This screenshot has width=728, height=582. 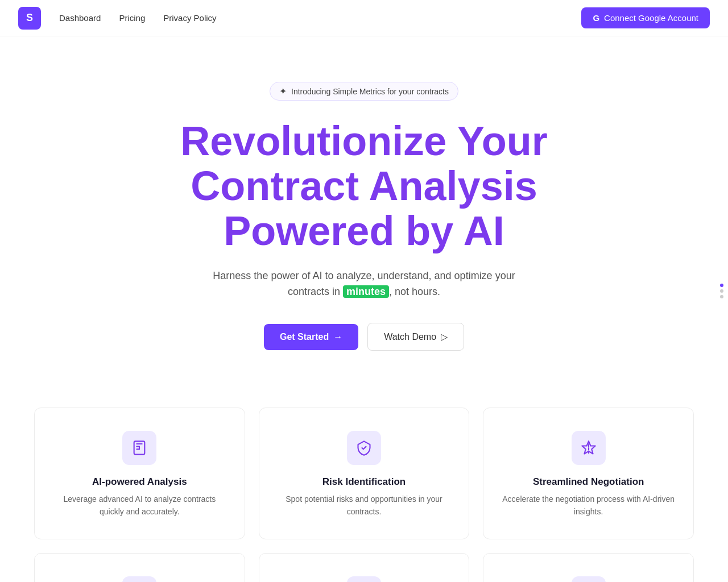 What do you see at coordinates (366, 292) in the screenshot?
I see `hero-subtitle-highlight: minutes` at bounding box center [366, 292].